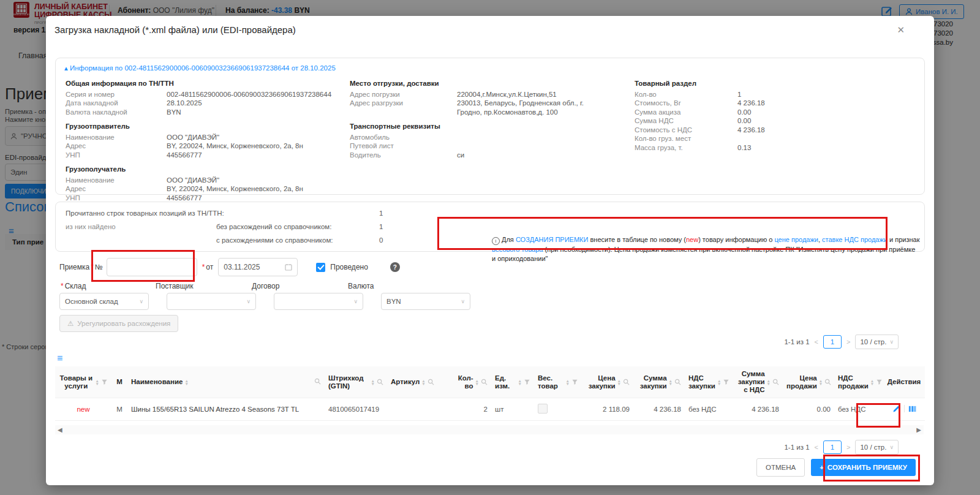  I want to click on col-unit: Ед. изм.▲▼, so click(513, 382).